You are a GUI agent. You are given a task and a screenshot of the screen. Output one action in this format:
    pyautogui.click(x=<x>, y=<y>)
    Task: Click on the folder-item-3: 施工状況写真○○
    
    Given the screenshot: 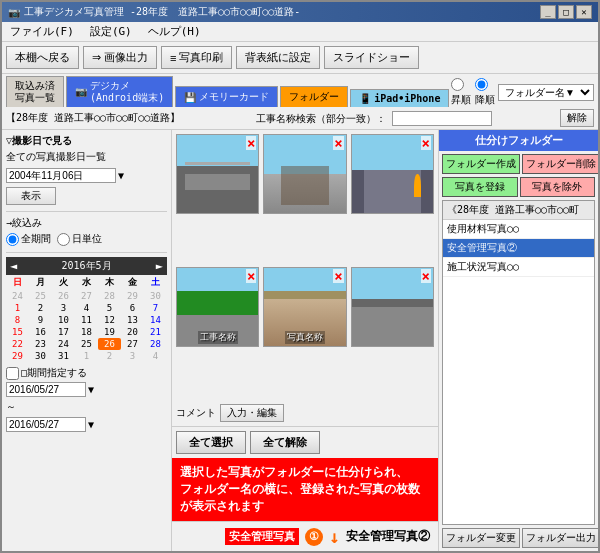 What is the action you would take?
    pyautogui.click(x=518, y=268)
    